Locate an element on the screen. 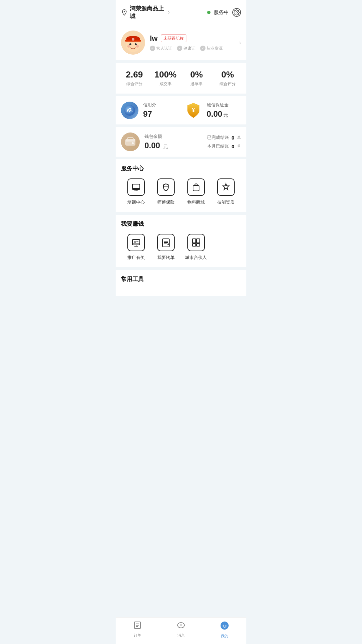 This screenshot has height=644, width=362. service-insurance-label: 师傅保险 is located at coordinates (166, 202).